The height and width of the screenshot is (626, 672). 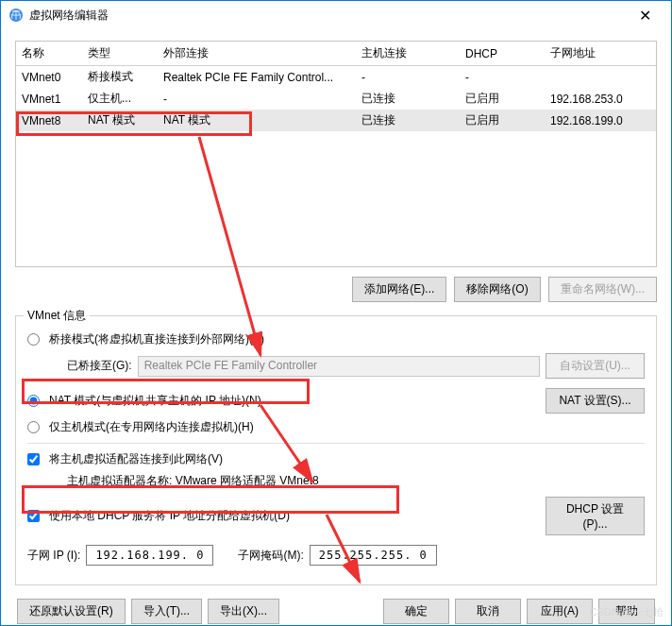 I want to click on col-ext: 外部连接, so click(x=257, y=54).